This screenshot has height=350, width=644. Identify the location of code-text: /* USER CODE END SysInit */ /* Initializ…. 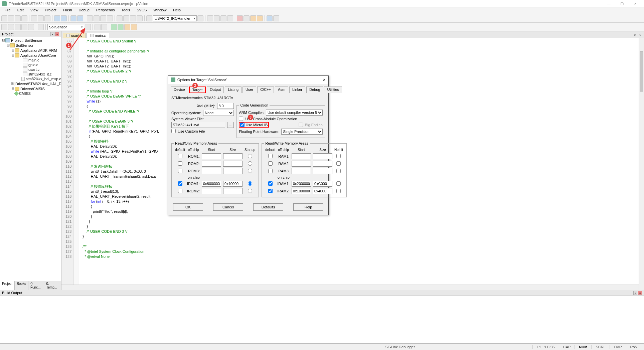
(119, 161).